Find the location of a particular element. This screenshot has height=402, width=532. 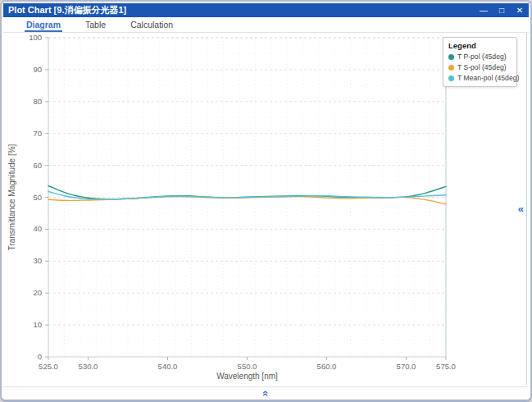

y-tick-label: 40 is located at coordinates (38, 228).